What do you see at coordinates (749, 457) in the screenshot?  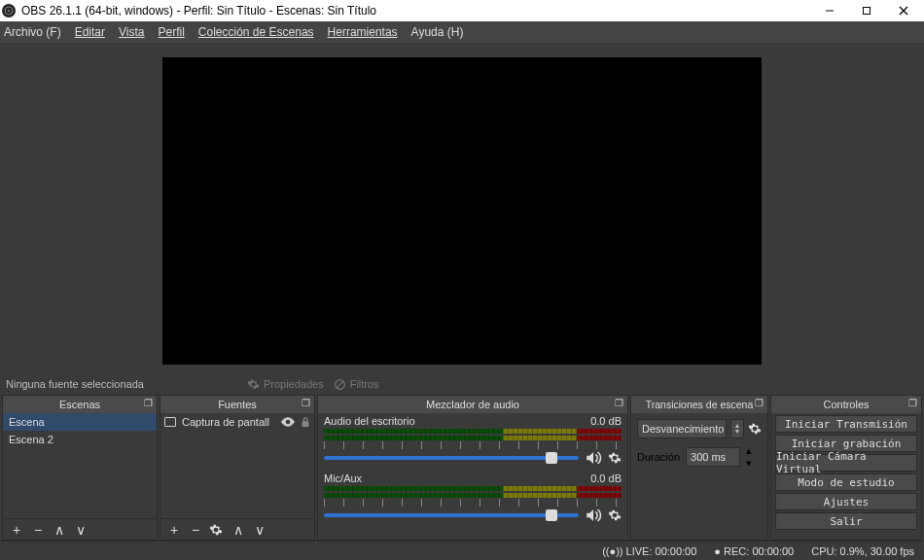 I see `duration-spin: ▴▾` at bounding box center [749, 457].